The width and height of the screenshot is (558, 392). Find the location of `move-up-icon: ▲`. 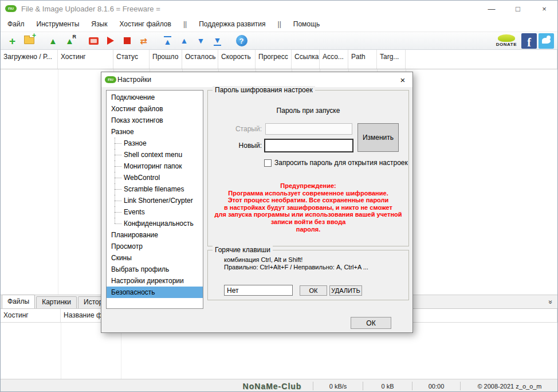

move-up-icon: ▲ is located at coordinates (184, 41).